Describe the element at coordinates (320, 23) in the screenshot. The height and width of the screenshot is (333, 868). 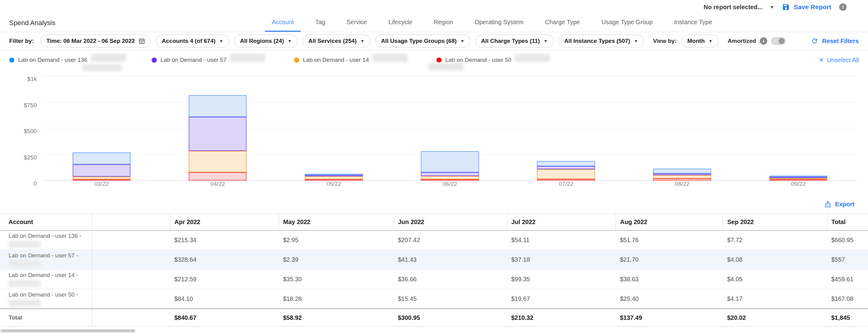
I see `tab-tag: Tag` at that location.